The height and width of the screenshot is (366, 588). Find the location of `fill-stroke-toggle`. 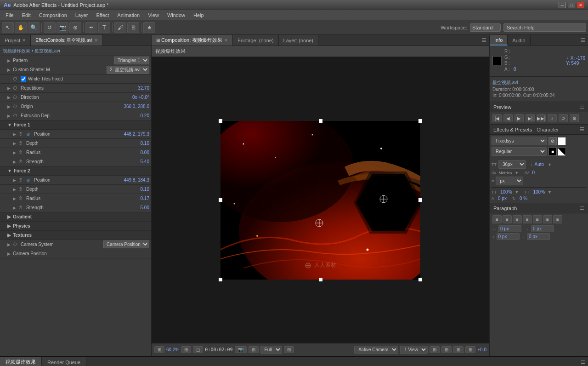

fill-stroke-toggle is located at coordinates (562, 152).